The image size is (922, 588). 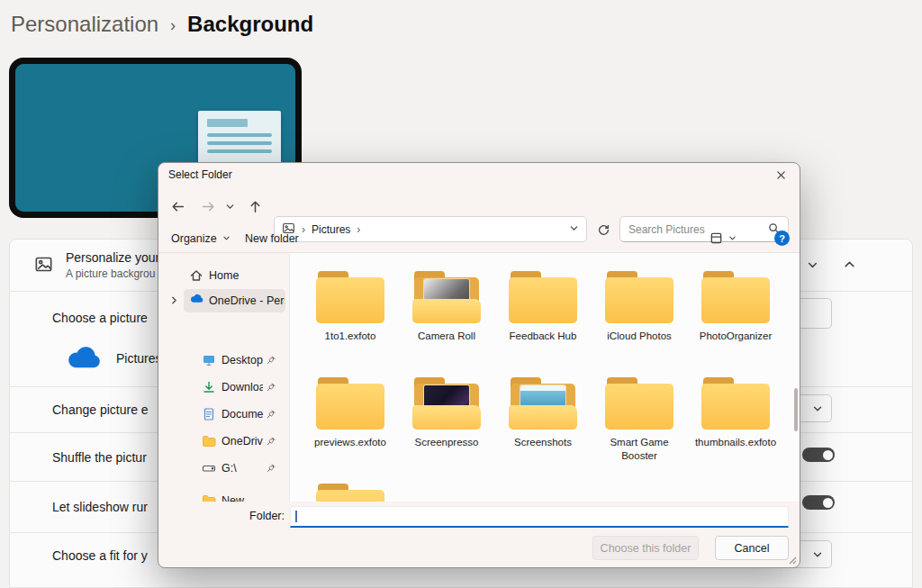 What do you see at coordinates (736, 337) in the screenshot?
I see `folder-name: PhotoOrganizer` at bounding box center [736, 337].